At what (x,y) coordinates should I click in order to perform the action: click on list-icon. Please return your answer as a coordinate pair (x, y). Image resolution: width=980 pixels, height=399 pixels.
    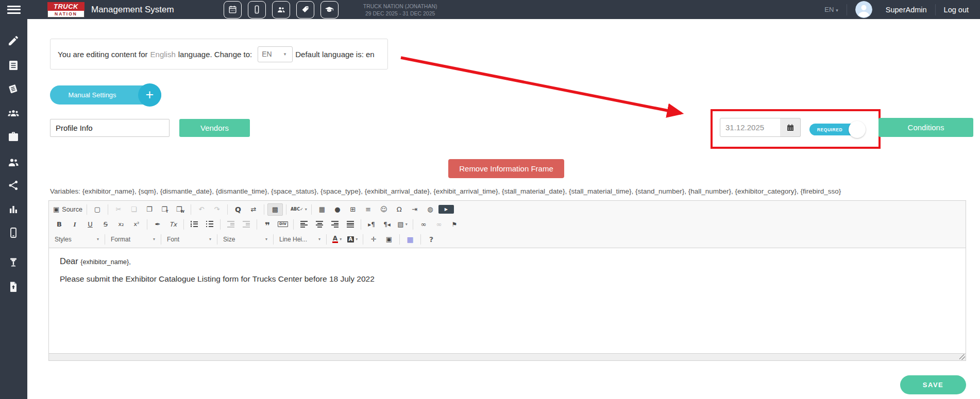
    Looking at the image, I should click on (13, 65).